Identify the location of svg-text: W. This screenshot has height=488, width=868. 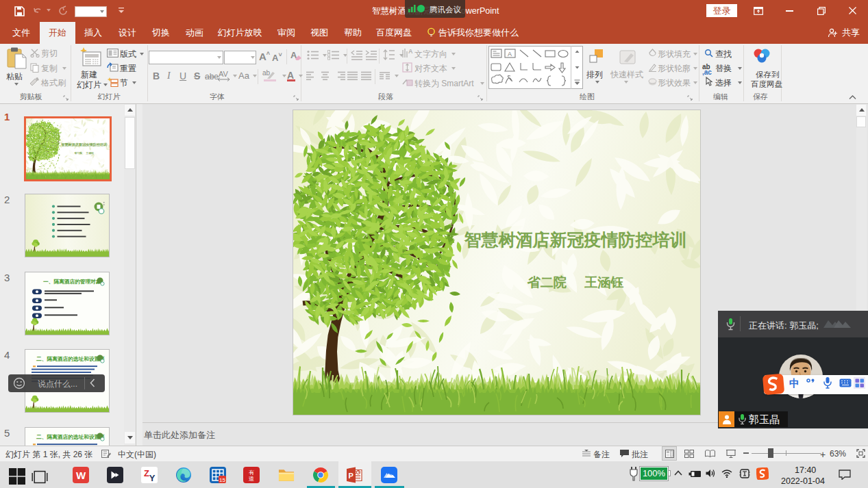
(81, 475).